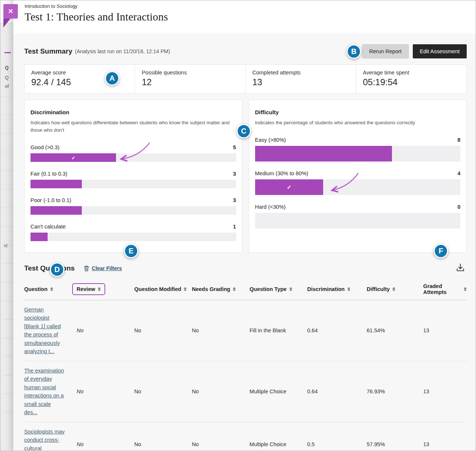 This screenshot has width=476, height=451. I want to click on discrimination-description: Indicates how well questions differentia…, so click(133, 127).